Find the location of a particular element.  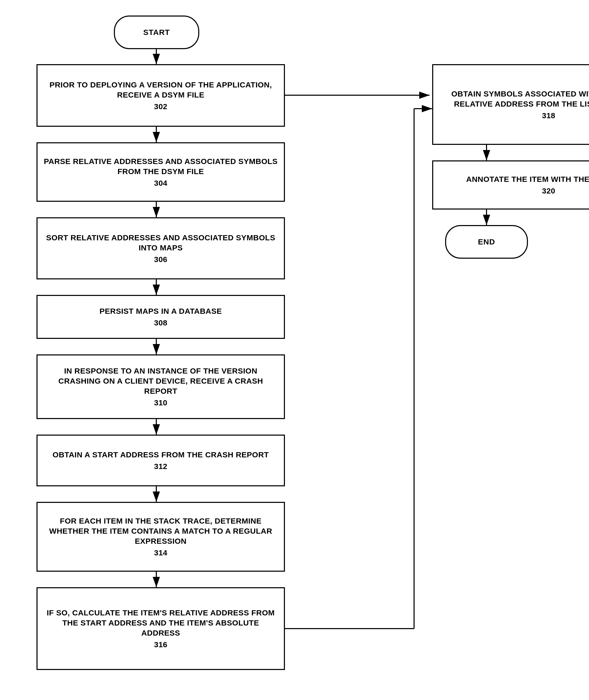

node-312: OBTAIN A START ADDRESS FROM THE CRASH RE… is located at coordinates (161, 461).